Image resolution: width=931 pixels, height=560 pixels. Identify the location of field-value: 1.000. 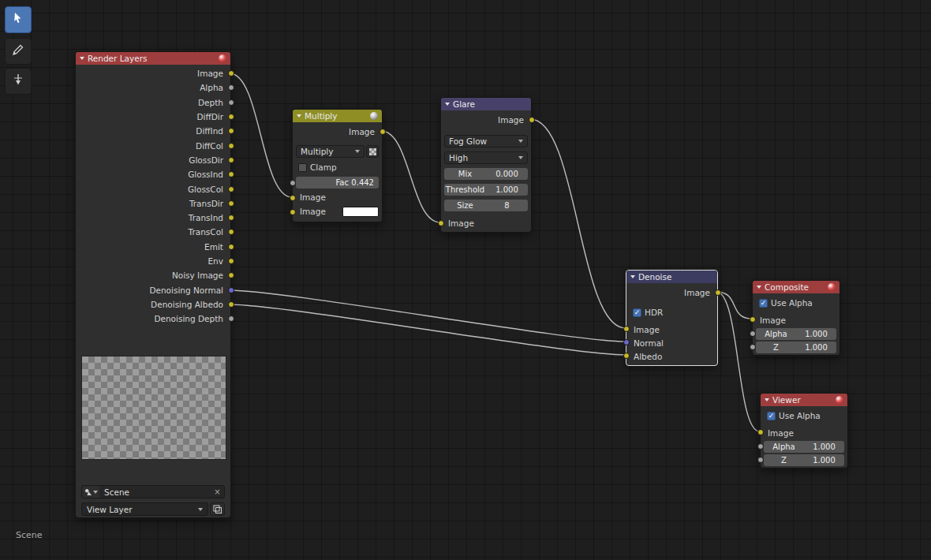
(507, 189).